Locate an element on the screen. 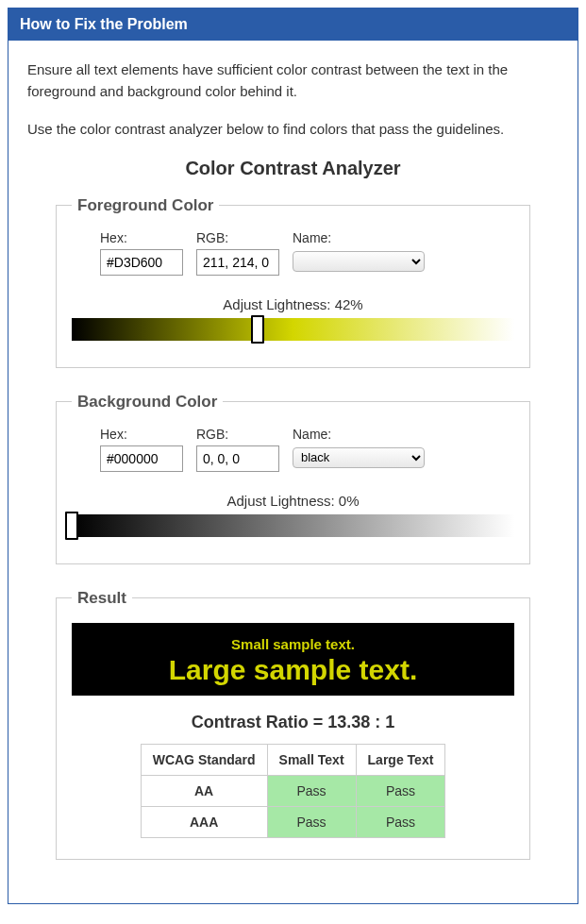 The height and width of the screenshot is (924, 586). cell-standard: AAA is located at coordinates (204, 821).